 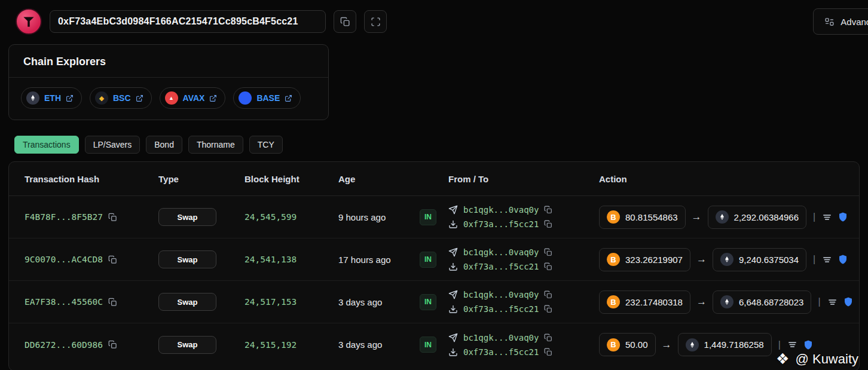 I want to click on eth-chain-icon, so click(x=33, y=98).